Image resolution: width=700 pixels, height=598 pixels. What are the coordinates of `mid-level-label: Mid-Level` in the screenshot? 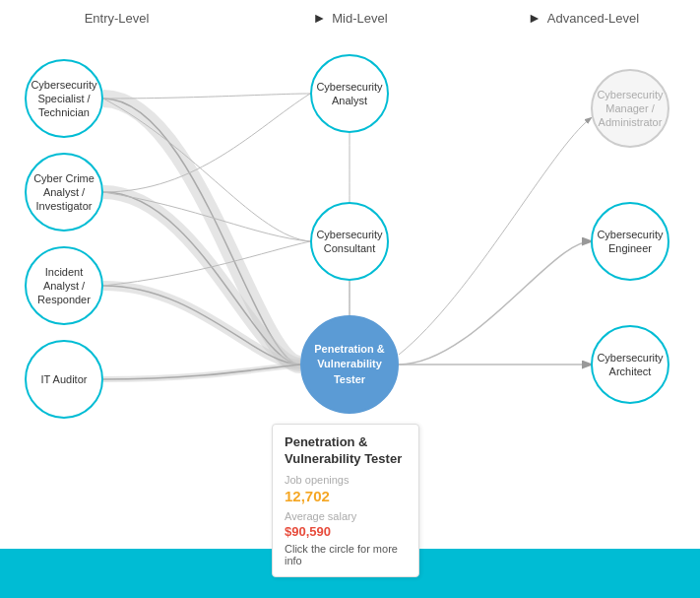 It's located at (359, 18).